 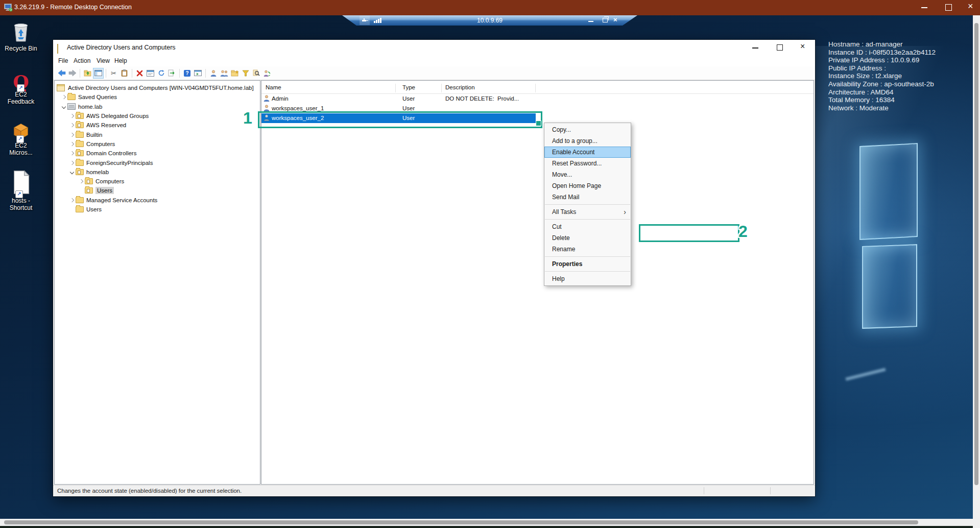 I want to click on change-domain-button, so click(x=267, y=74).